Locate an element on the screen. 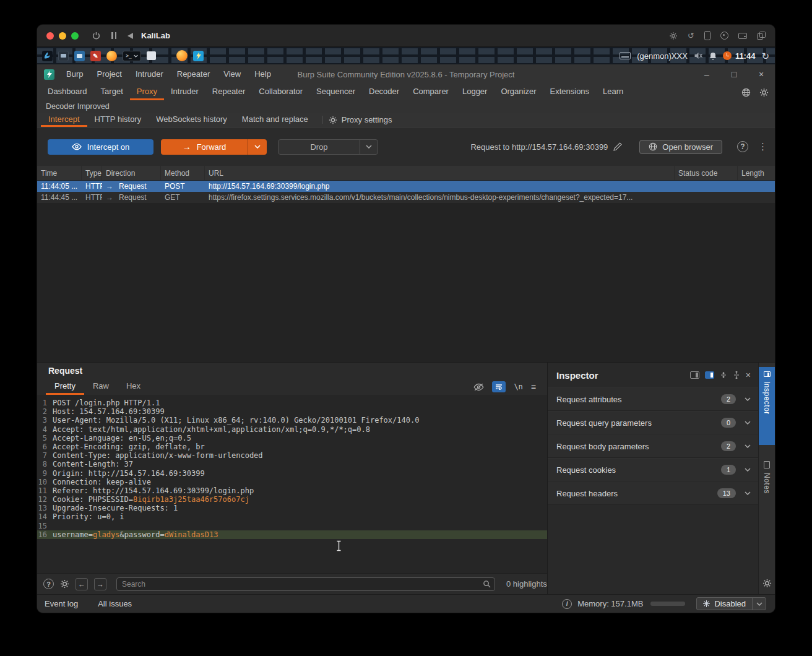  pause-icon is located at coordinates (114, 36).